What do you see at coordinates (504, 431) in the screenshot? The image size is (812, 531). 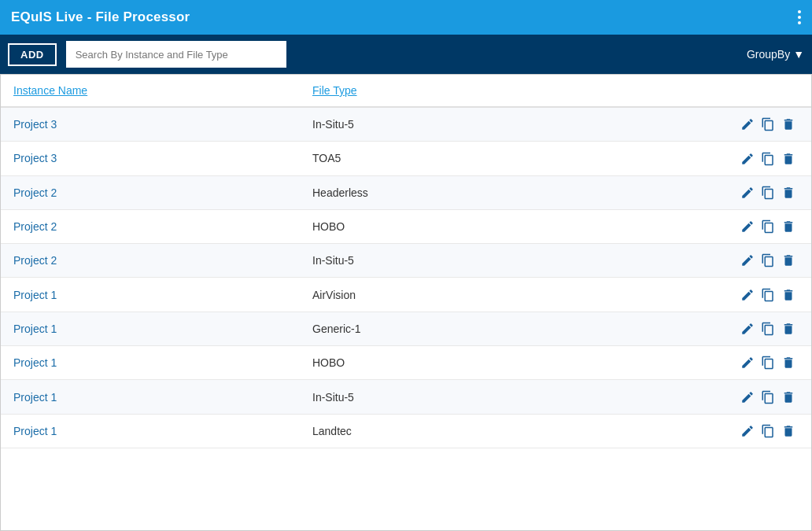 I see `file-type-cell: Landtec` at bounding box center [504, 431].